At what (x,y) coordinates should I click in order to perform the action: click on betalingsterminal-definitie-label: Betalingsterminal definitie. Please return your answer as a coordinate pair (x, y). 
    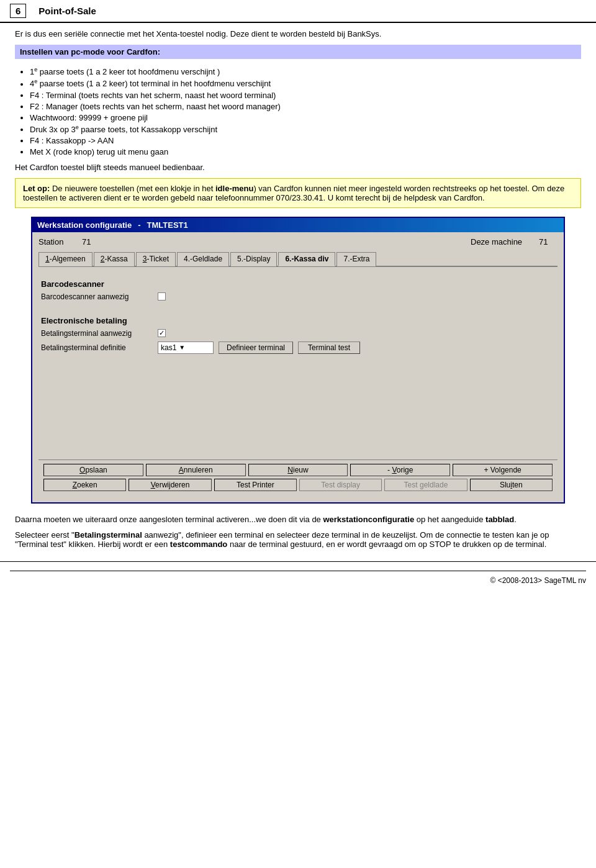
    Looking at the image, I should click on (97, 348).